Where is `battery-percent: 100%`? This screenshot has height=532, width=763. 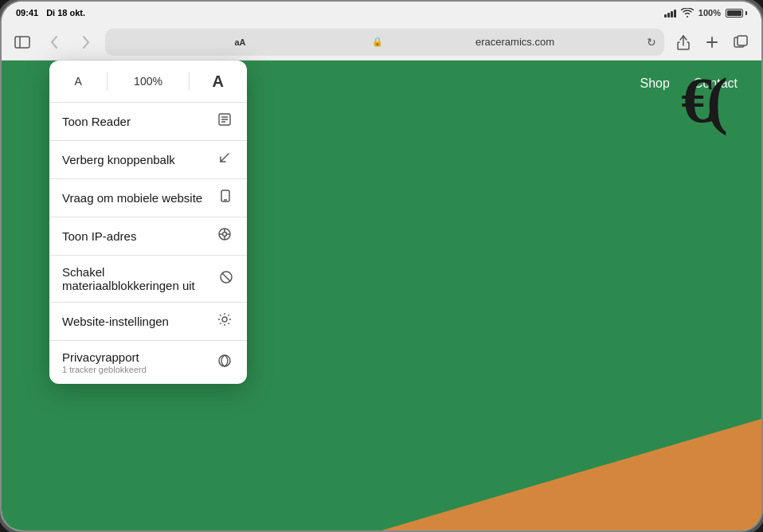 battery-percent: 100% is located at coordinates (710, 13).